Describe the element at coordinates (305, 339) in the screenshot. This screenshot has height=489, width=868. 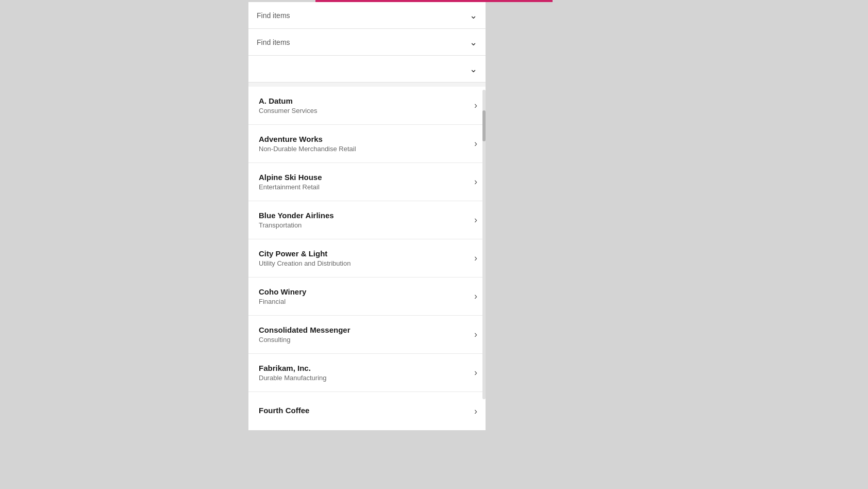
I see `item-subtitle-consolidated-messenger: Consulting` at that location.